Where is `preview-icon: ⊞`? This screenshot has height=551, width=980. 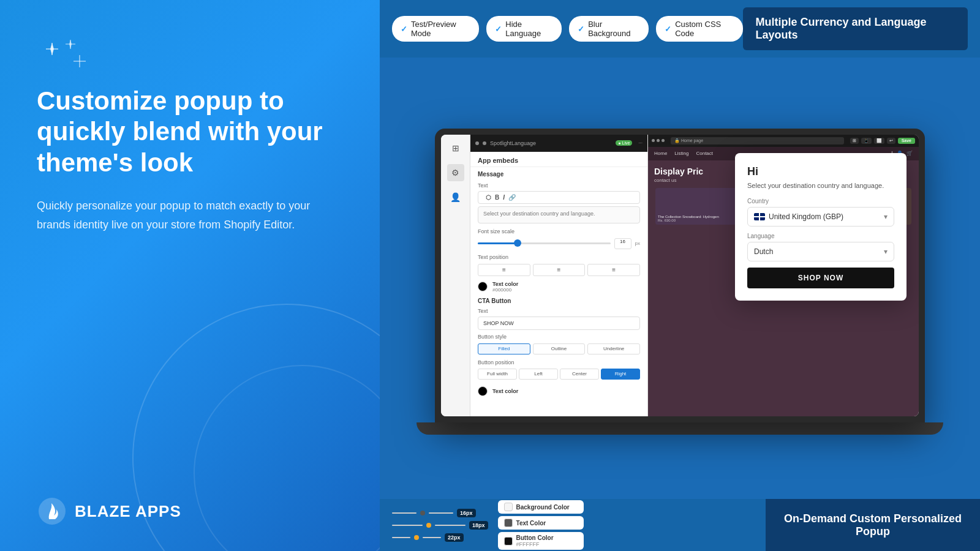
preview-icon: ⊞ is located at coordinates (854, 141).